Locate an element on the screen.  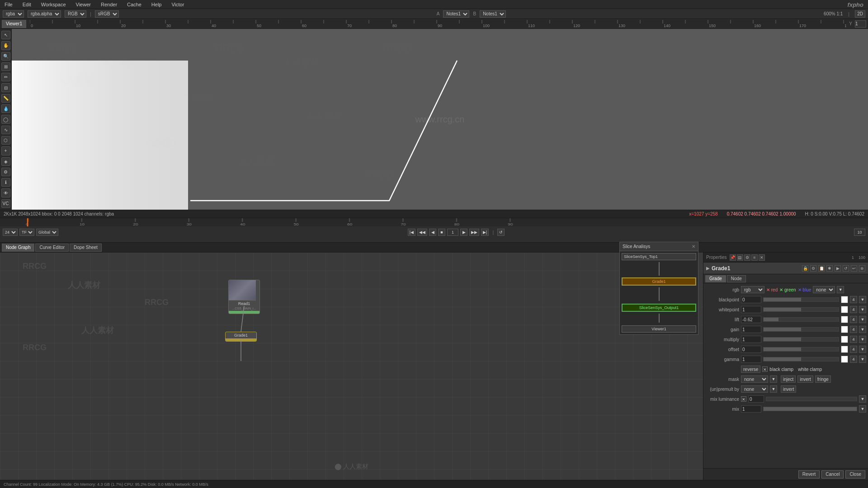
blackpoint-swatch is located at coordinates (844, 300).